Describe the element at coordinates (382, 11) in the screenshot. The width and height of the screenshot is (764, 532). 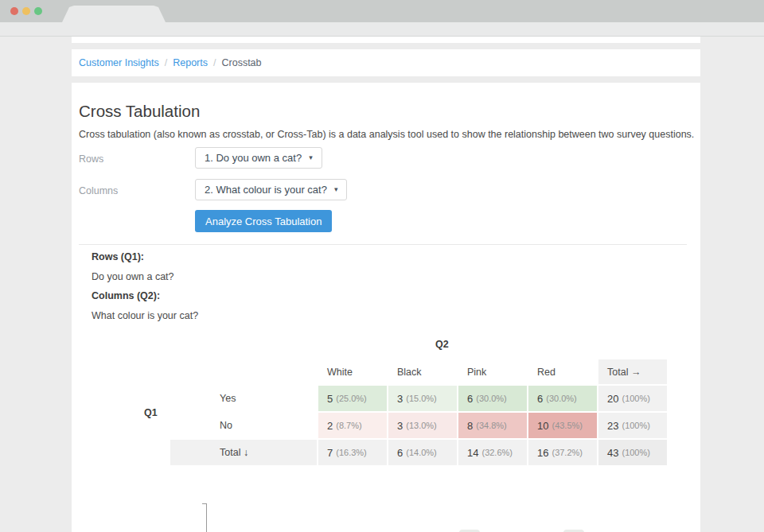
I see `browser-titlebar` at that location.